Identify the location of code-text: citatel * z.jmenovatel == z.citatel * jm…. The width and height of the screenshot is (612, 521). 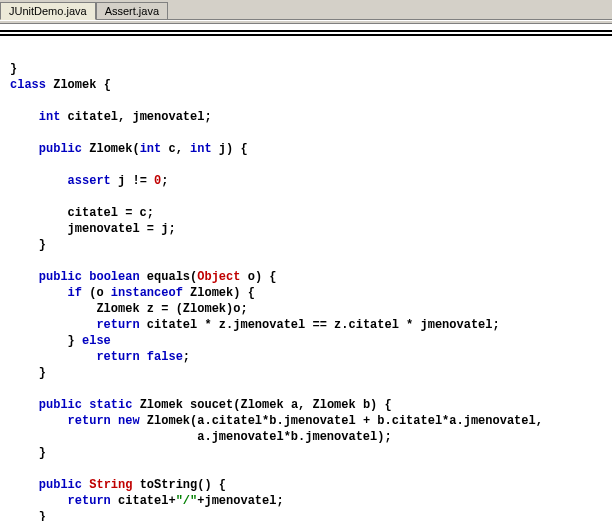
(320, 325).